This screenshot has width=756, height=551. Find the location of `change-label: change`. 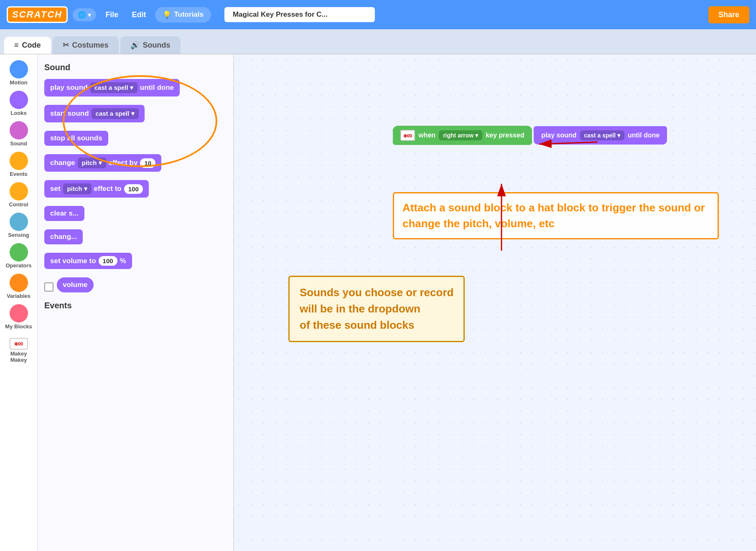

change-label: change is located at coordinates (63, 163).